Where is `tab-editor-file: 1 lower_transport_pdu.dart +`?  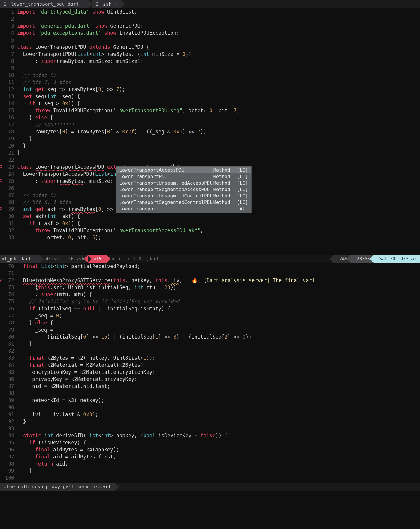
tab-editor-file: 1 lower_transport_pdu.dart + is located at coordinates (44, 4).